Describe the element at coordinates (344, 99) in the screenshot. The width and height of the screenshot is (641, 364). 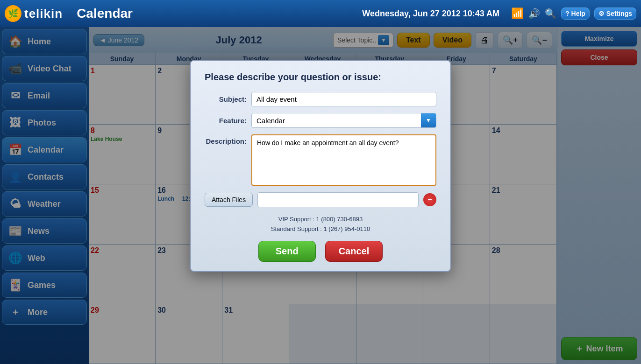
I see `subject-input` at that location.